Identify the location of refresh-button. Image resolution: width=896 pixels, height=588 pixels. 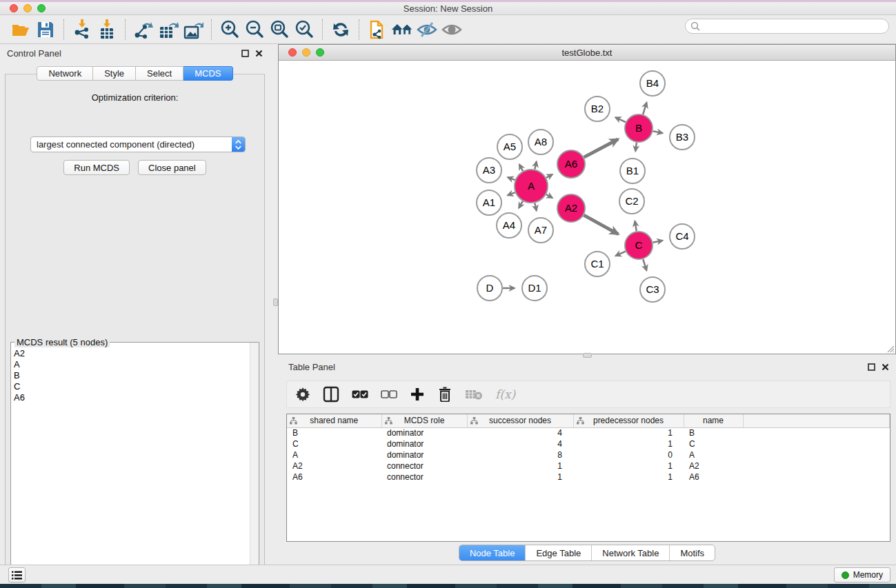
(341, 30).